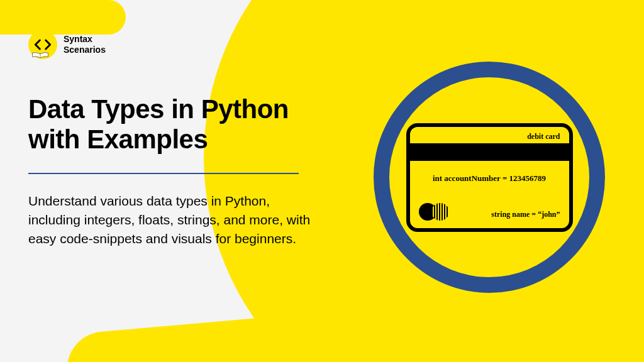  I want to click on logo-text-line2: Scenarios, so click(84, 50).